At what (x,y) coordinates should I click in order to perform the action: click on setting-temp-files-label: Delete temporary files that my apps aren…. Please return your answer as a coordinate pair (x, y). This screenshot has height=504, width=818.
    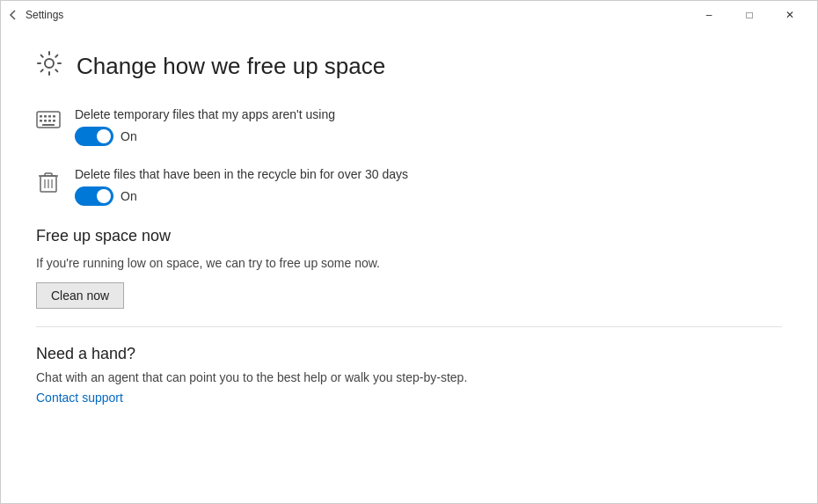
    Looking at the image, I should click on (205, 114).